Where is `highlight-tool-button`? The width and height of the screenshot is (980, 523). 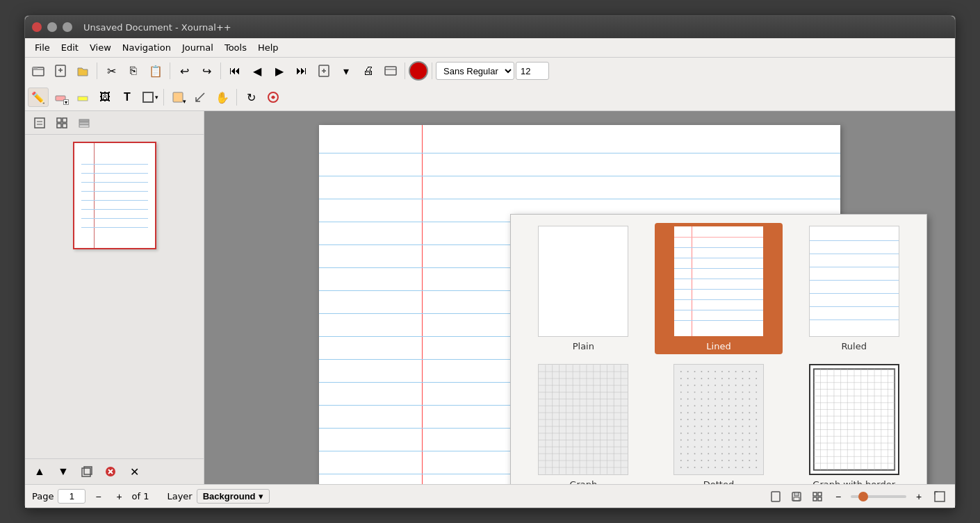 highlight-tool-button is located at coordinates (83, 97).